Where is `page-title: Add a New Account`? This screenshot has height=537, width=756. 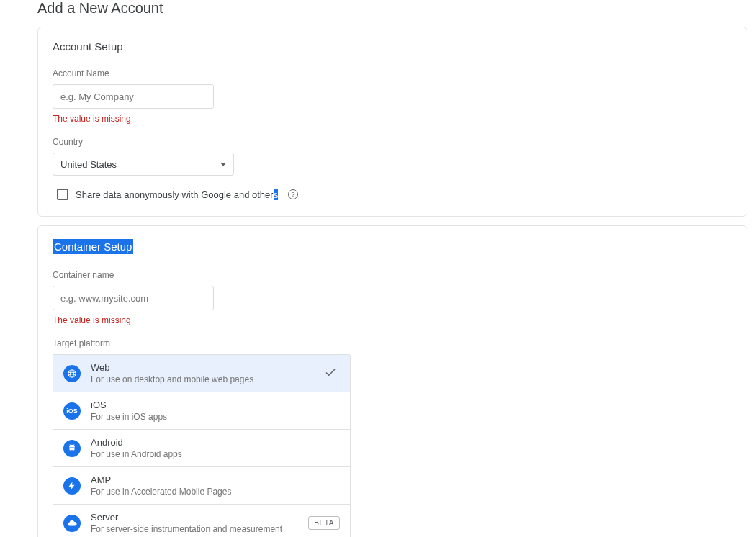 page-title: Add a New Account is located at coordinates (397, 9).